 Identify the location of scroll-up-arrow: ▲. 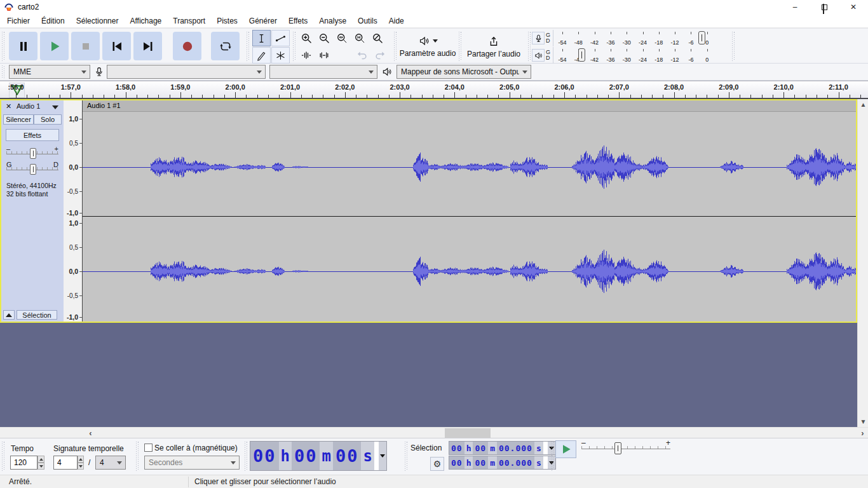
(863, 104).